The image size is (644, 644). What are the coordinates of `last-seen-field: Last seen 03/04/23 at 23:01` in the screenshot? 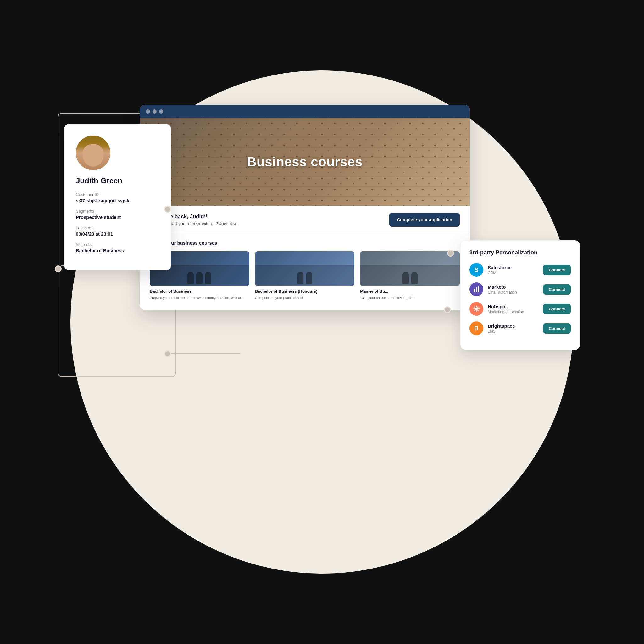 It's located at (117, 231).